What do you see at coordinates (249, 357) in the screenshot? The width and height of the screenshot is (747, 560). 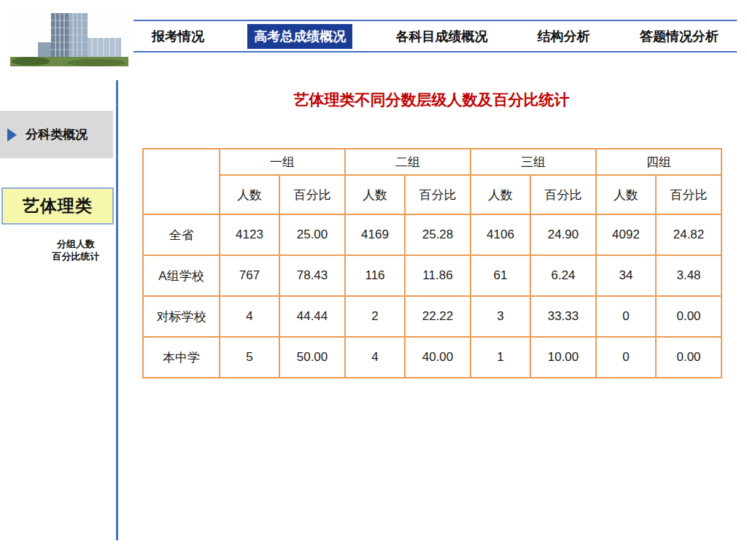 I see `table-cell: 5` at bounding box center [249, 357].